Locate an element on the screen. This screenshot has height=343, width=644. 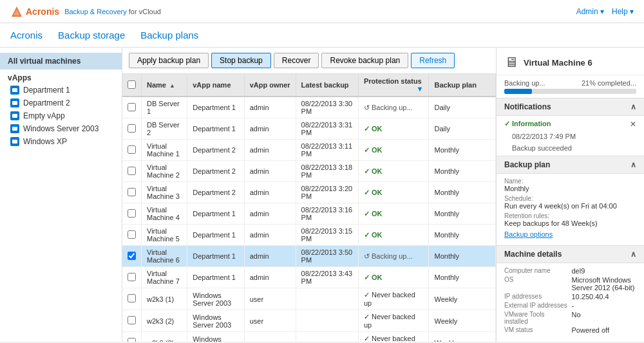
recover-button: Recover is located at coordinates (296, 60).